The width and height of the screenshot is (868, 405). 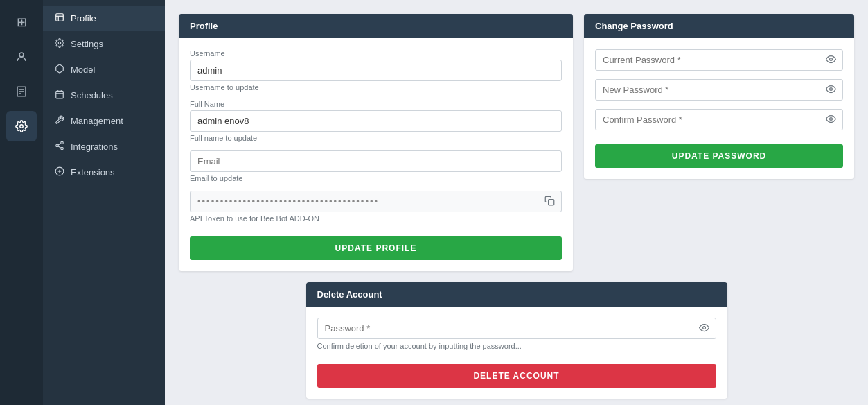 I want to click on current-password-group, so click(x=719, y=60).